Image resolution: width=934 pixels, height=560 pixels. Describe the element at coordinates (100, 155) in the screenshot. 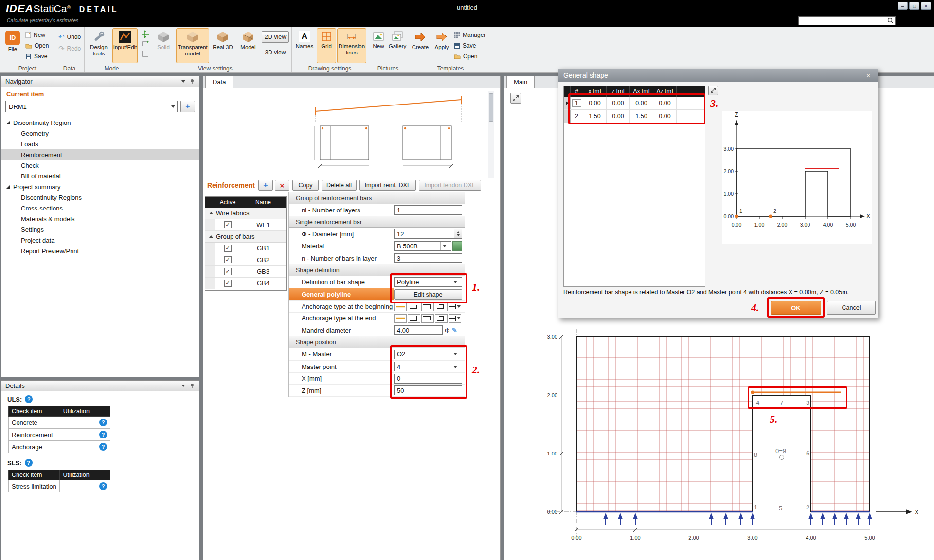

I see `nav-item-reinforcement: Reinforcement` at that location.